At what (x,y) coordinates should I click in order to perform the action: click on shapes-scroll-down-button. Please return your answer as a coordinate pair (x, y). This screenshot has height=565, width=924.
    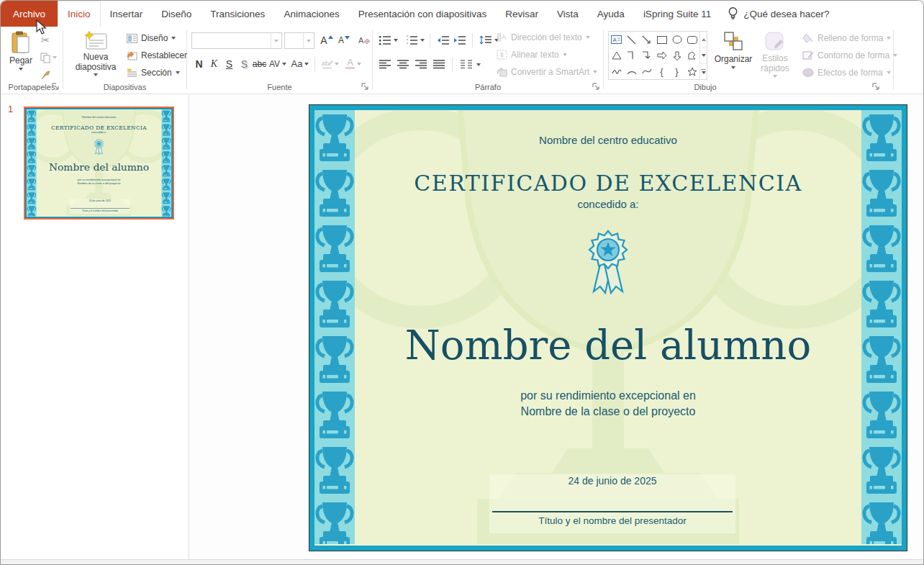
    Looking at the image, I should click on (704, 55).